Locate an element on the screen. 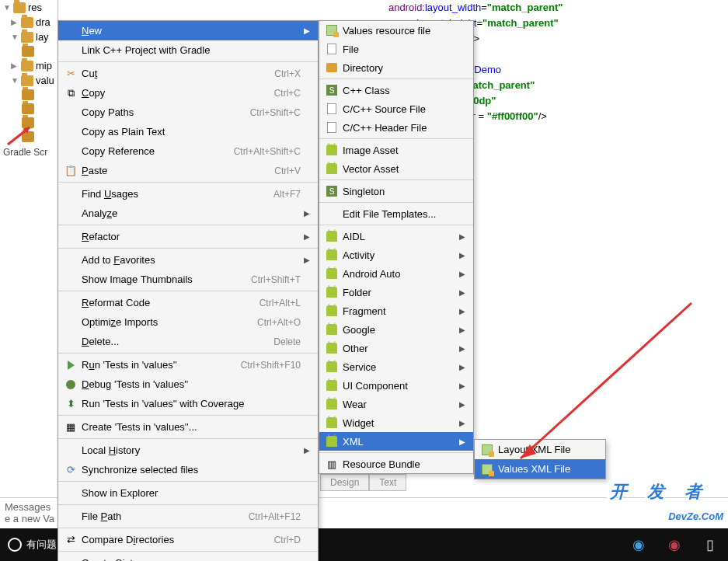 This screenshot has width=728, height=561. menu-item-show-image-thumbnails: Show Image ThumbnailsCtrl+Shift+T is located at coordinates (188, 280).